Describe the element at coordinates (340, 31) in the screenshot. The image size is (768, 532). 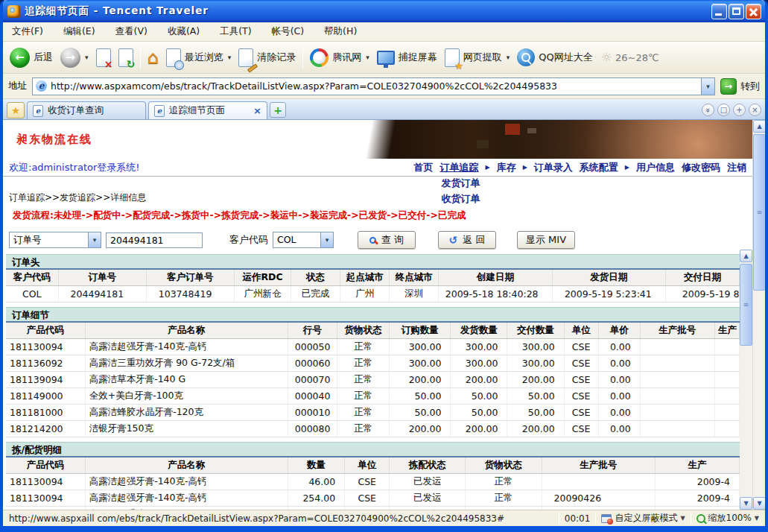
I see `menu-help: 帮助(H)` at that location.